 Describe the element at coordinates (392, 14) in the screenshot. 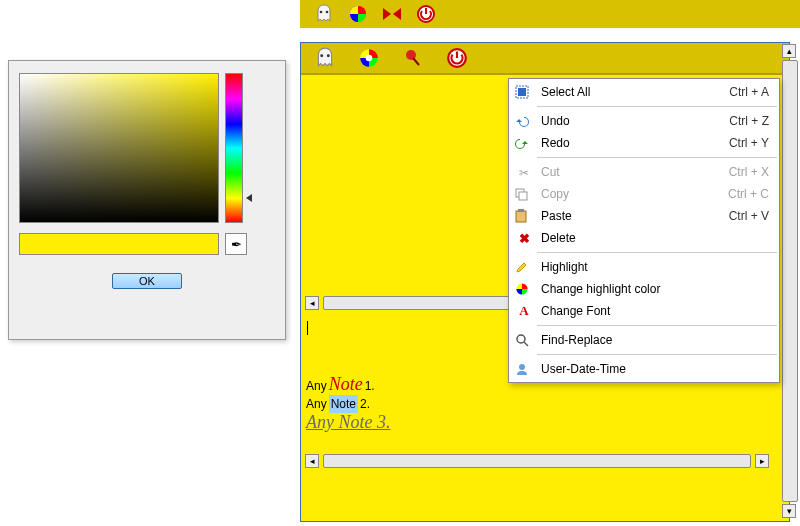

I see `bowtie-icon` at that location.